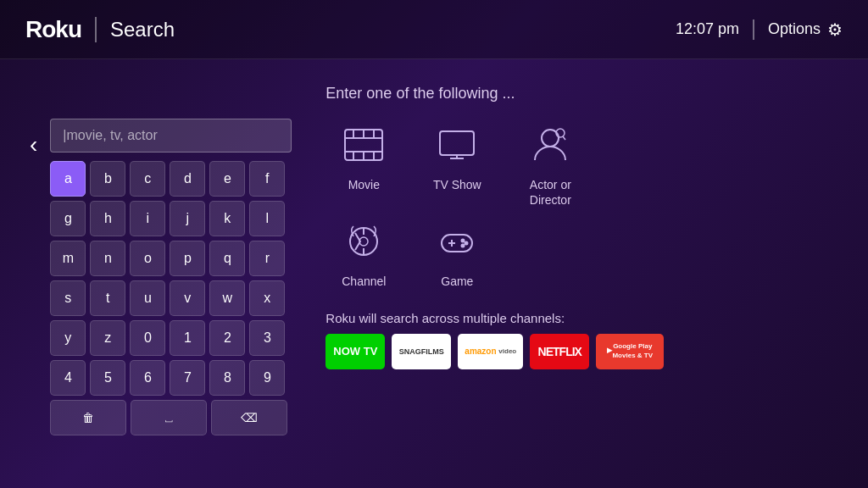 Image resolution: width=868 pixels, height=488 pixels. What do you see at coordinates (227, 378) in the screenshot?
I see `key-8: 8` at bounding box center [227, 378].